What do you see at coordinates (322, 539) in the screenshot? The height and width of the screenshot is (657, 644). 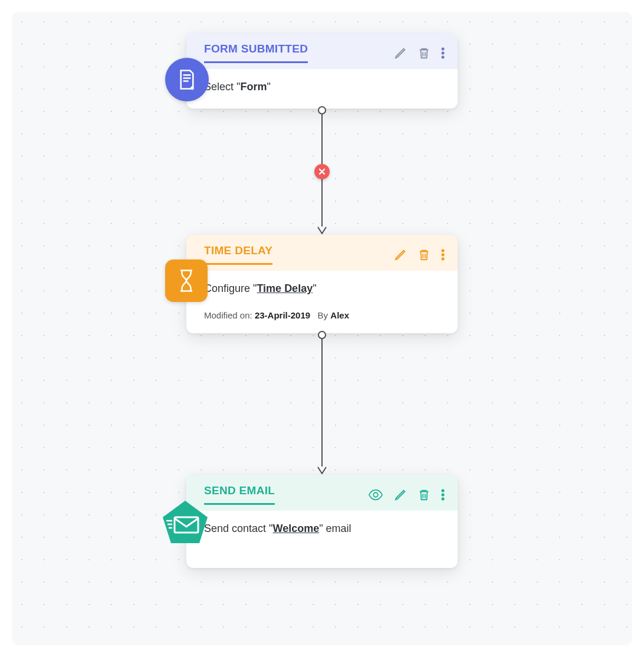 I see `card-body: Send contact "Welcome" email` at bounding box center [322, 539].